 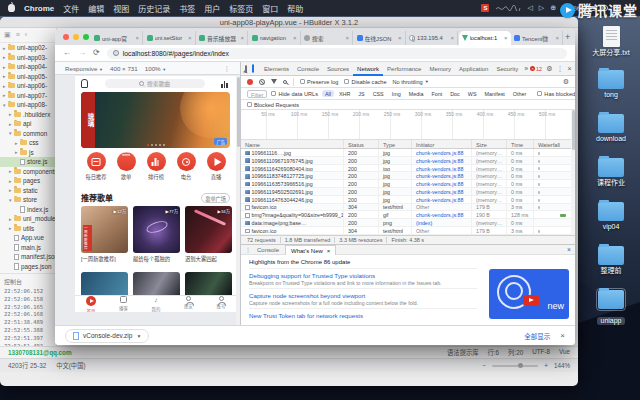 What do you see at coordinates (611, 172) in the screenshot?
I see `desktop-icon-课程作业: 课程作业` at bounding box center [611, 172].